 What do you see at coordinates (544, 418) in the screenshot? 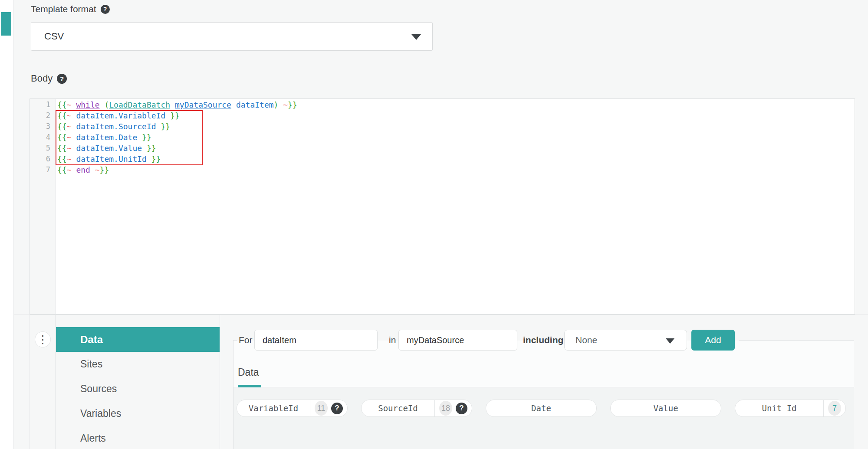
I see `data-section-content: VariableId11SourceId18DateValueUnit Id7` at bounding box center [544, 418].